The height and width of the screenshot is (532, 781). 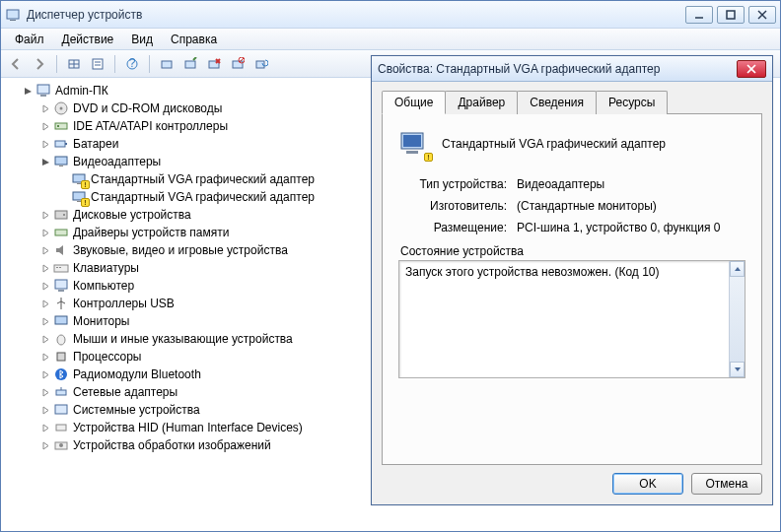 What do you see at coordinates (82, 91) in the screenshot?
I see `tree-root-label: Admin-ПК` at bounding box center [82, 91].